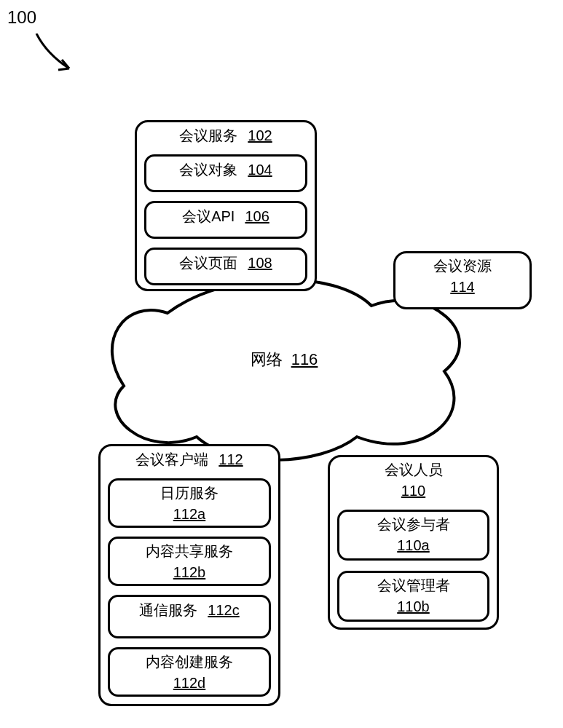 The image size is (563, 728). Describe the element at coordinates (189, 561) in the screenshot. I see `content-share-service-box: 内容共享服务 112b` at that location.